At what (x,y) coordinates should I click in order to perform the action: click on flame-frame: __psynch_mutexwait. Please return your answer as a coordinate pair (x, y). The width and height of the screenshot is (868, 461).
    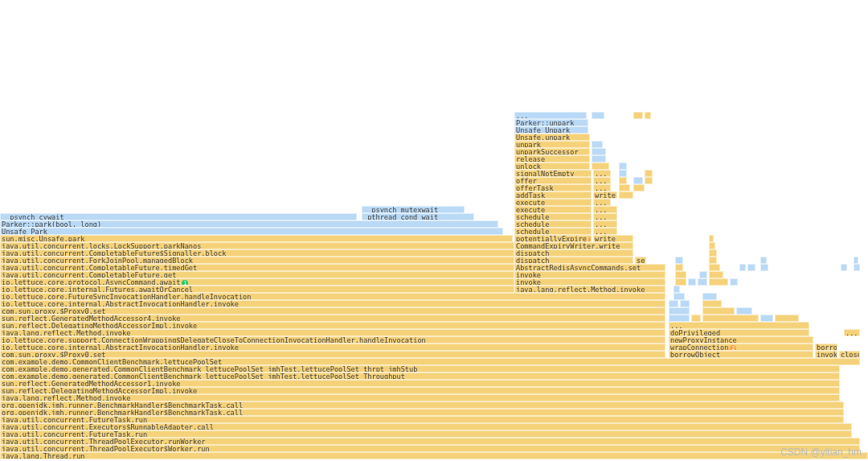
    Looking at the image, I should click on (413, 209).